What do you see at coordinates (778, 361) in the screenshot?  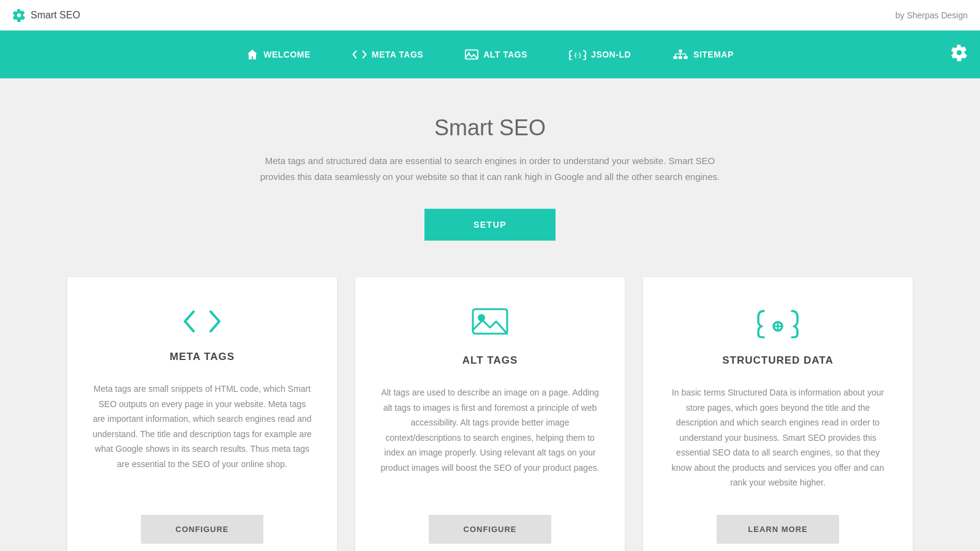 I see `card-title-structured-data: STRUCTURED DATA` at bounding box center [778, 361].